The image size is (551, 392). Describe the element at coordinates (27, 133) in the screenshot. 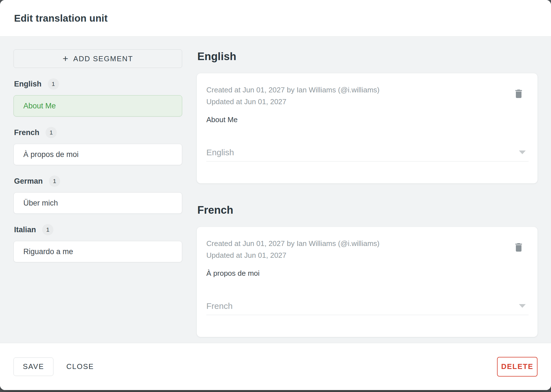

I see `language-label: French` at that location.